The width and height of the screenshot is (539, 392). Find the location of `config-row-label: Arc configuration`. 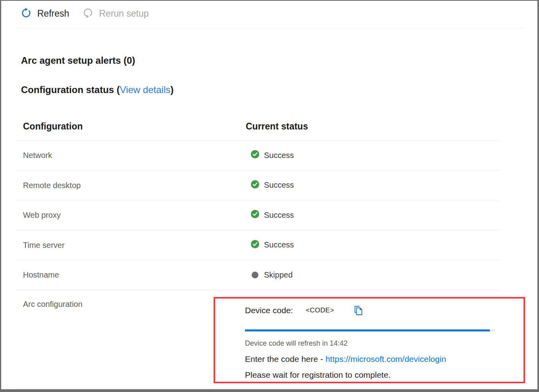

config-row-label: Arc configuration is located at coordinates (53, 304).